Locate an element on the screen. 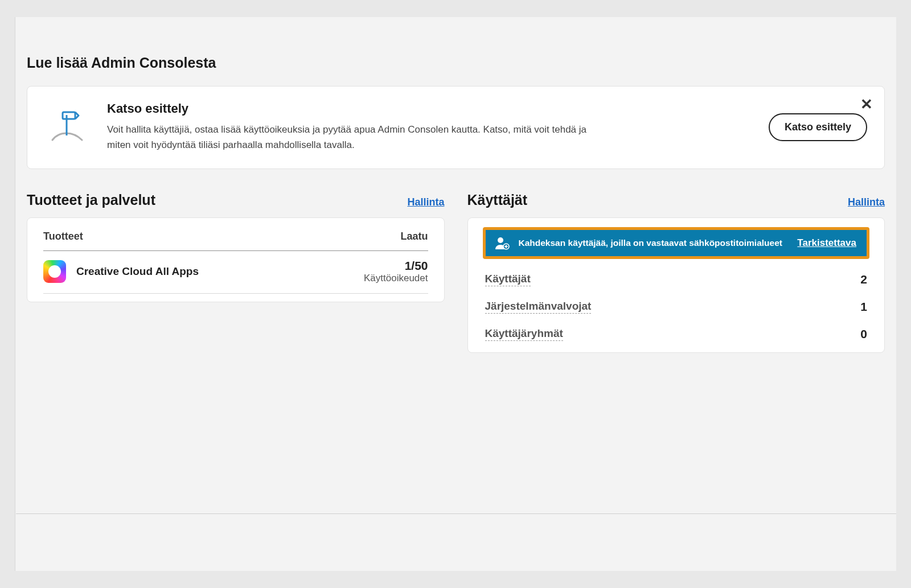  admins-count-value: 1 is located at coordinates (864, 307).